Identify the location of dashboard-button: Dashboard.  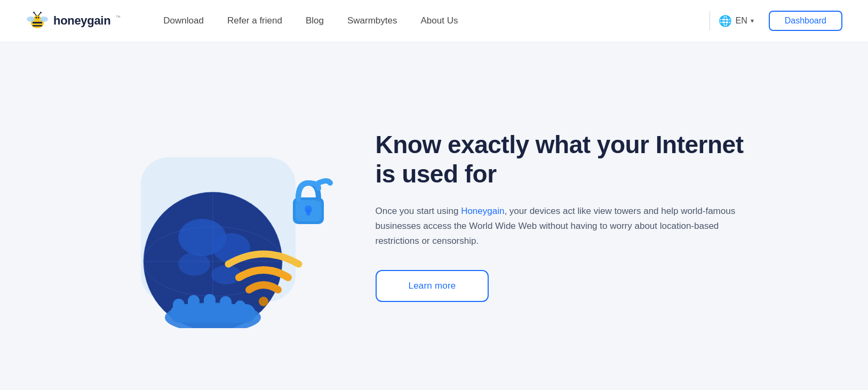
(806, 21).